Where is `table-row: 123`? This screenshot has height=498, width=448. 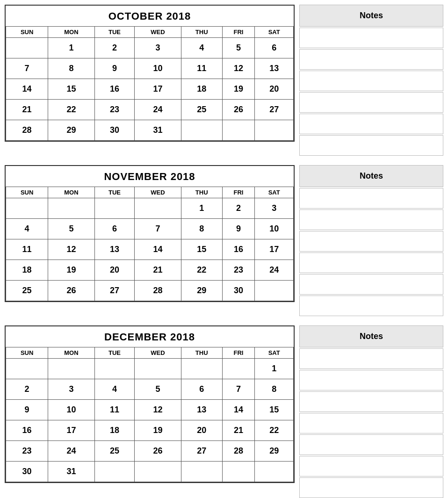
table-row: 123 is located at coordinates (150, 209).